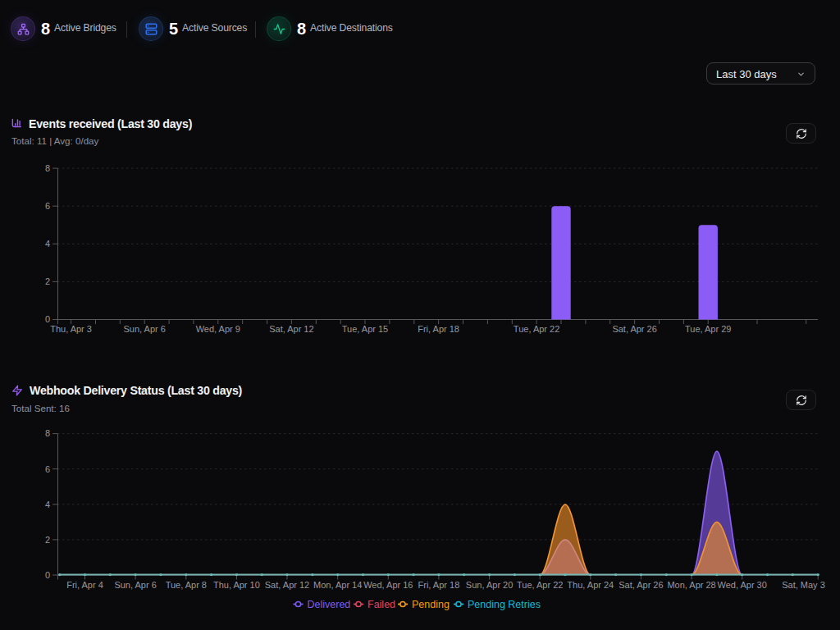 The height and width of the screenshot is (630, 840). Describe the element at coordinates (691, 585) in the screenshot. I see `svg-text: Mon, Apr 28` at that location.